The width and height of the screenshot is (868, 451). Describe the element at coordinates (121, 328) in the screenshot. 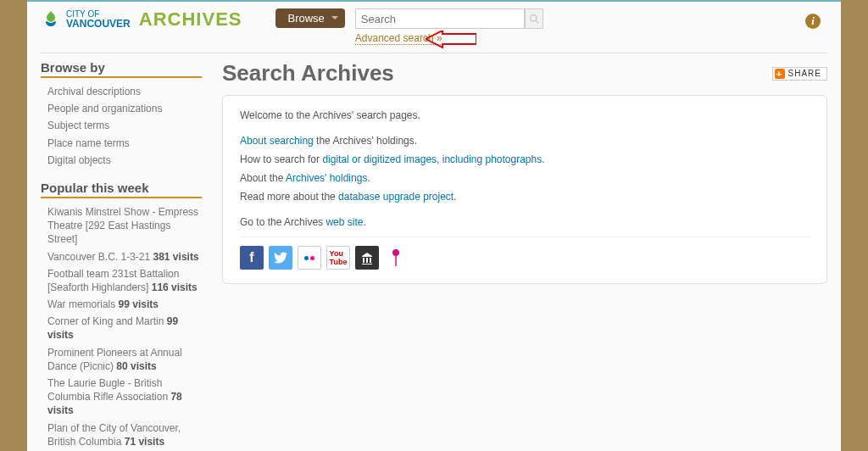

I see `popular-item: Corner of King and Martin 99 visits` at that location.